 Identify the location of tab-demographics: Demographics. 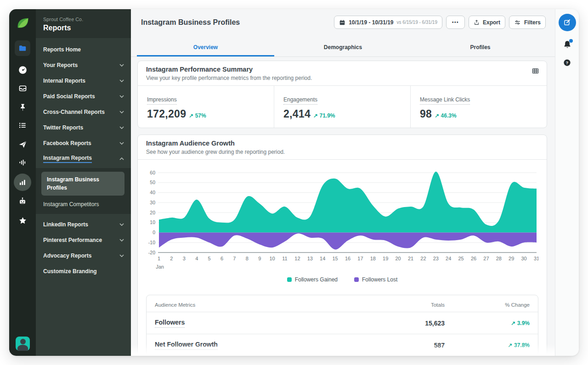
(343, 47).